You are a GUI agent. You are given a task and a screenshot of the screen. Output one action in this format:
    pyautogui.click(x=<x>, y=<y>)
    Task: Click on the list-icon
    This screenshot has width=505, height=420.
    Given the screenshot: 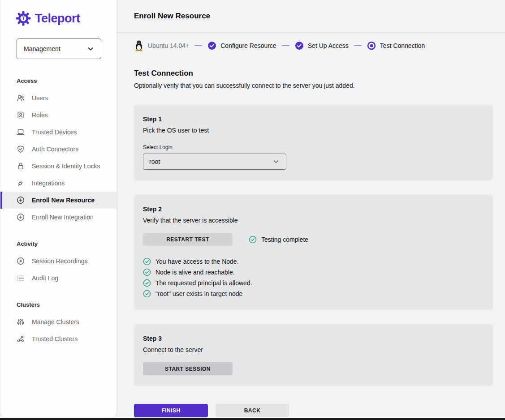 What is the action you would take?
    pyautogui.click(x=21, y=278)
    